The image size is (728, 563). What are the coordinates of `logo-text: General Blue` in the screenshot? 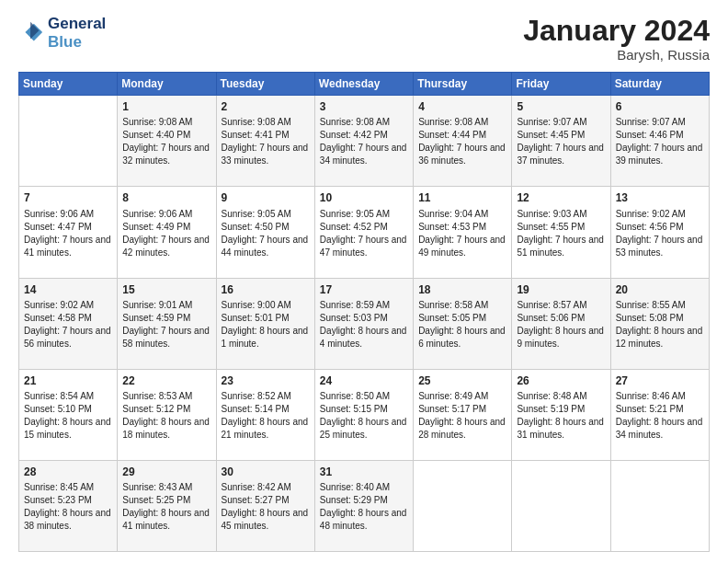 It's located at (77, 33).